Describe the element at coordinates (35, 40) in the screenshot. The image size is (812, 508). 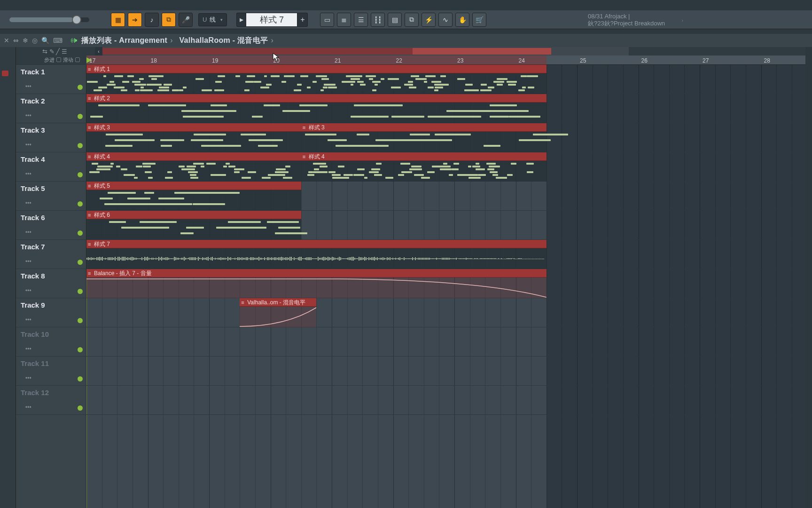
I see `target-icon: ◎` at that location.